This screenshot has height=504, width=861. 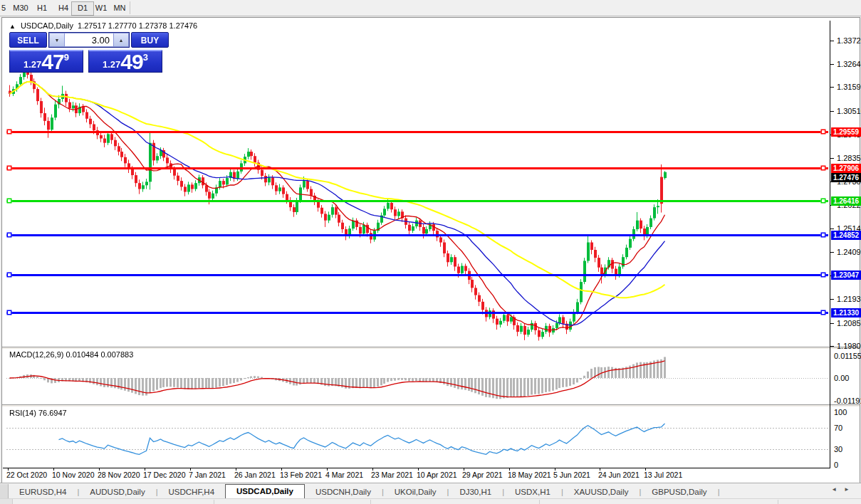 I want to click on date-tick-label: 29 Apr 2021, so click(x=483, y=475).